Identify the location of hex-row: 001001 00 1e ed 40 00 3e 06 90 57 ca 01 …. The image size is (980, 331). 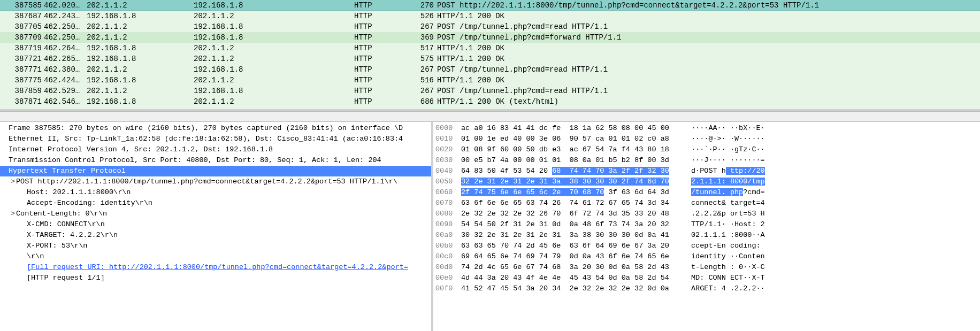
(707, 139).